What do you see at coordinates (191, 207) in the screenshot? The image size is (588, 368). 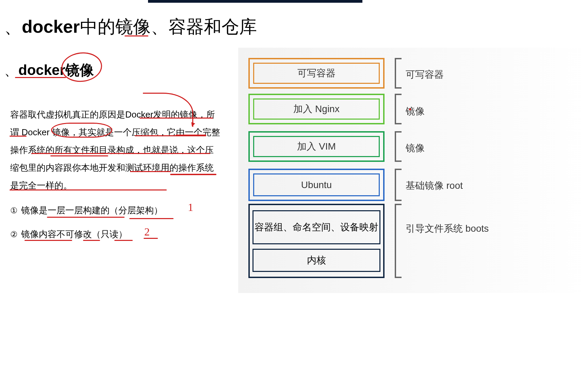 I see `red-mark-1: 1` at bounding box center [191, 207].